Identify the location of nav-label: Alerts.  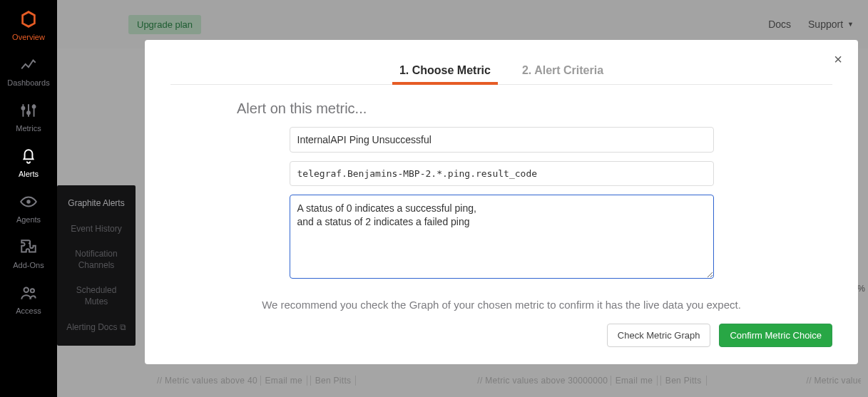
(29, 174).